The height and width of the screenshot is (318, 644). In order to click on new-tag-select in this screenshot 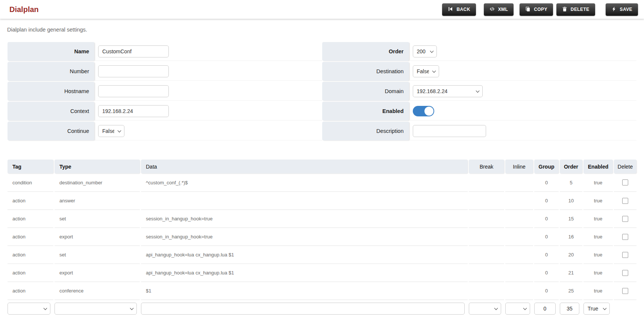, I will do `click(29, 309)`.